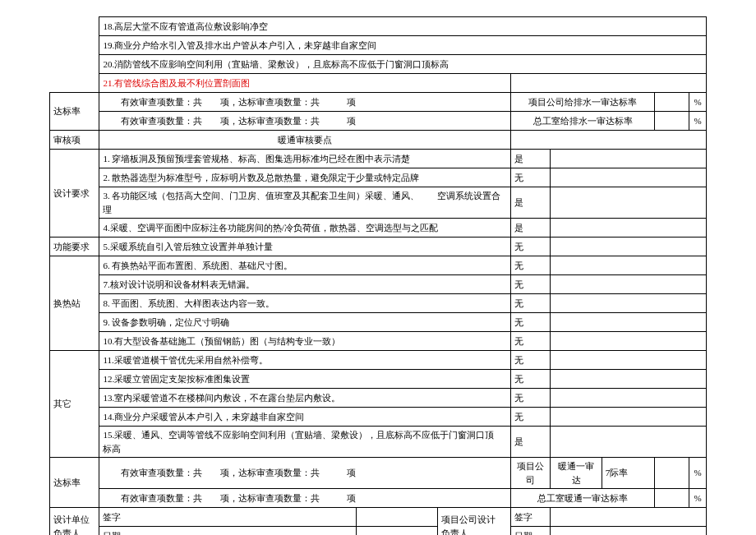 The image size is (756, 535). I want to click on other-ans-4: 无, so click(531, 417).